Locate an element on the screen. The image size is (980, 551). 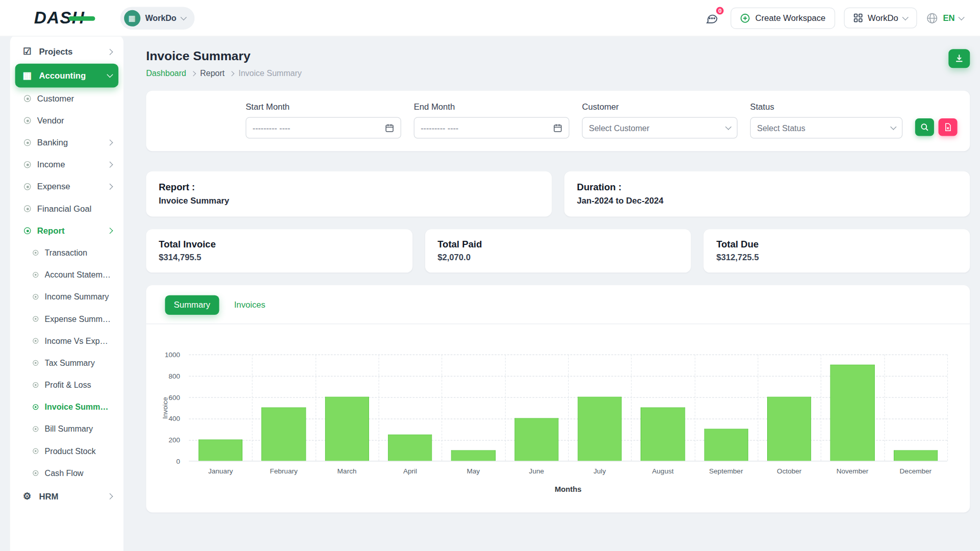
customer-select: Select Customer is located at coordinates (659, 128).